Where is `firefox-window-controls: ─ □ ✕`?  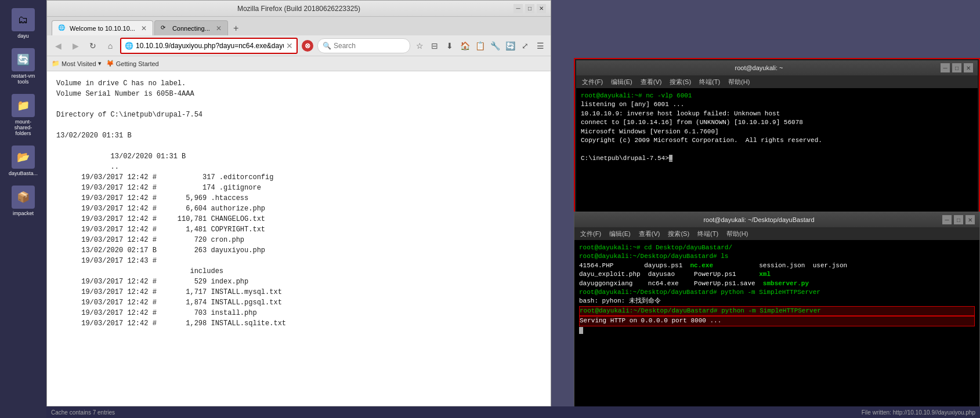
firefox-window-controls: ─ □ ✕ is located at coordinates (530, 9).